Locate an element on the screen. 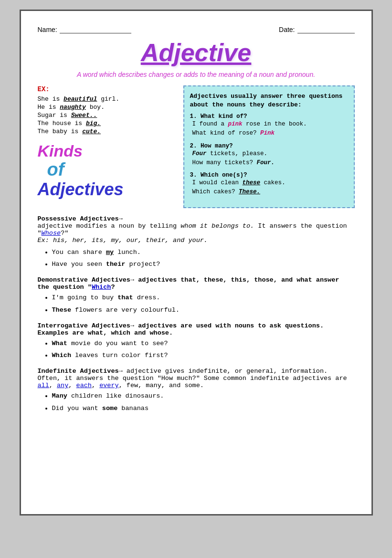 The image size is (392, 558). date-label: Date: is located at coordinates (286, 30).